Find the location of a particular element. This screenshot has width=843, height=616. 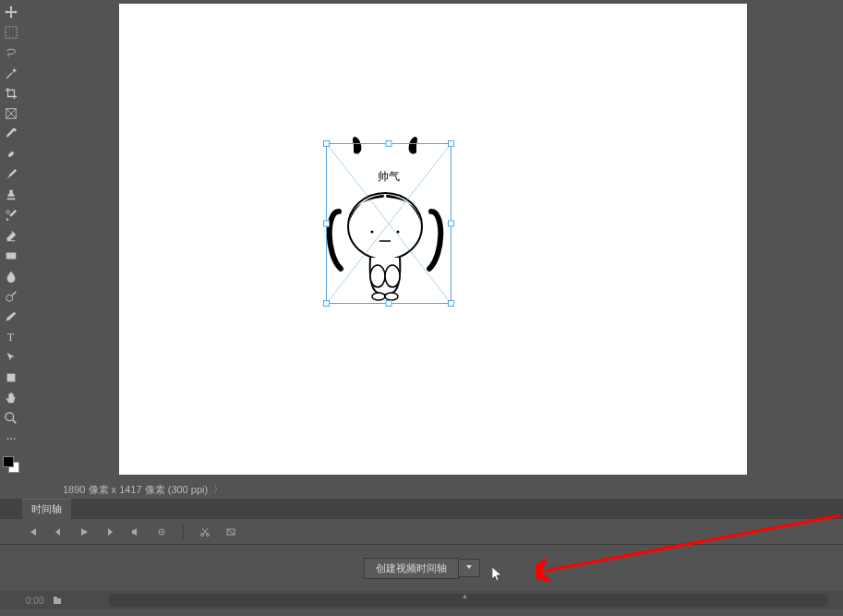

placed-layer: 帅气 is located at coordinates (389, 223).